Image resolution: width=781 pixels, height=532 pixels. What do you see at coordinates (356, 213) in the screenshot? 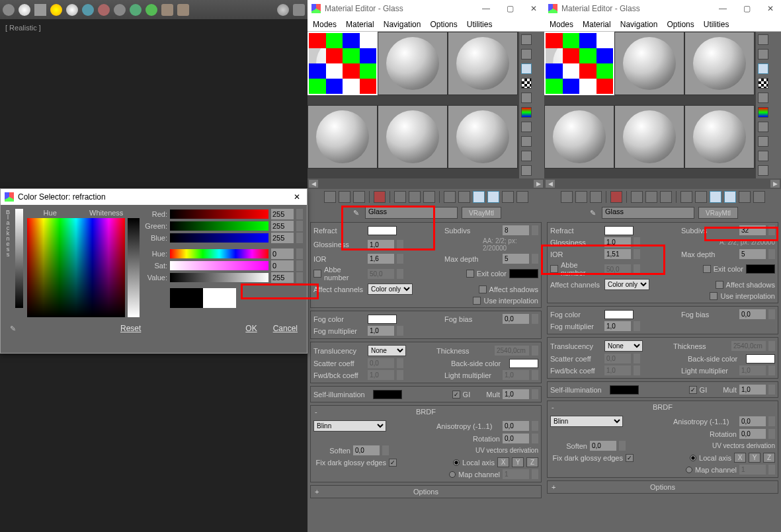
I see `eyedropper-icon: ✎` at bounding box center [356, 213].